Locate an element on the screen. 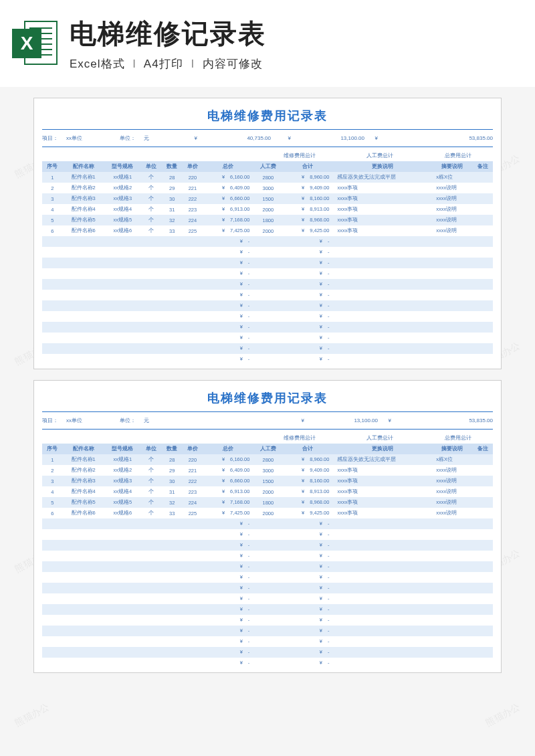 This screenshot has height=756, width=535. grand-total-label: 总费用总计 is located at coordinates (458, 155).